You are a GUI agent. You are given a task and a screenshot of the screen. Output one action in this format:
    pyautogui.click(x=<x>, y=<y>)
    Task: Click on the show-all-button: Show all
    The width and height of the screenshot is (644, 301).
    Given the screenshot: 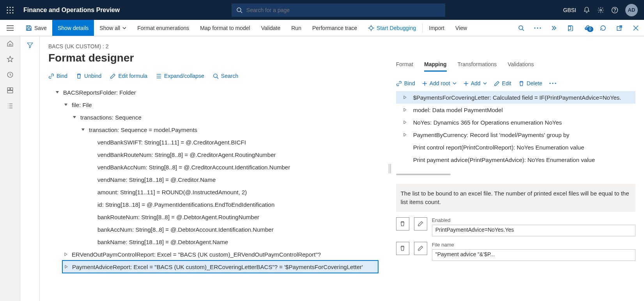 What is the action you would take?
    pyautogui.click(x=113, y=28)
    